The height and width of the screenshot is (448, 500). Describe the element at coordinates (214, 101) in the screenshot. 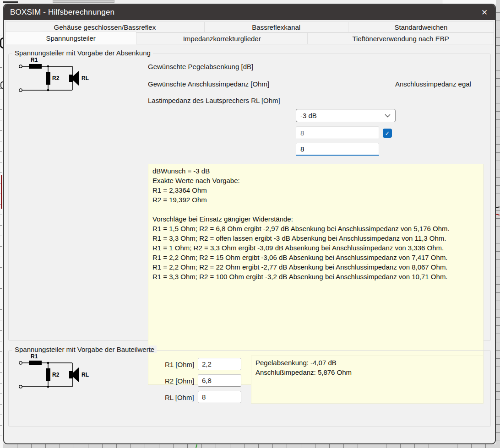

I see `lastimpedanz-label: Lastimpedanz des Lautsprechers RL [Ohm]` at that location.